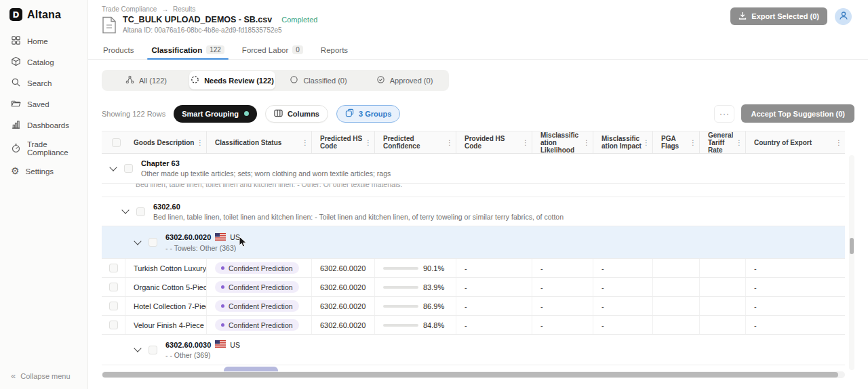 This screenshot has height=389, width=868. What do you see at coordinates (114, 142) in the screenshot?
I see `header-checkbox-cell` at bounding box center [114, 142].